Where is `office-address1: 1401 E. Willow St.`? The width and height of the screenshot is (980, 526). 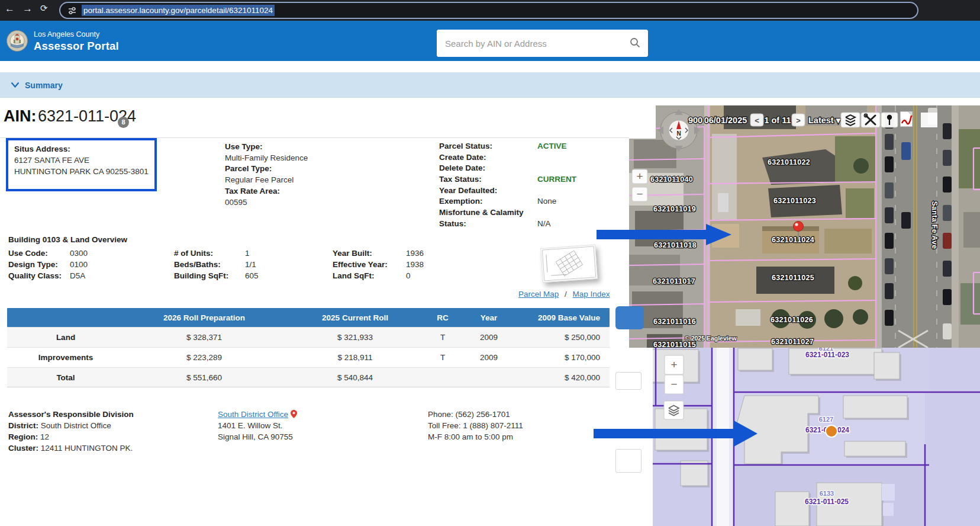
office-address1: 1401 E. Willow St. is located at coordinates (257, 425).